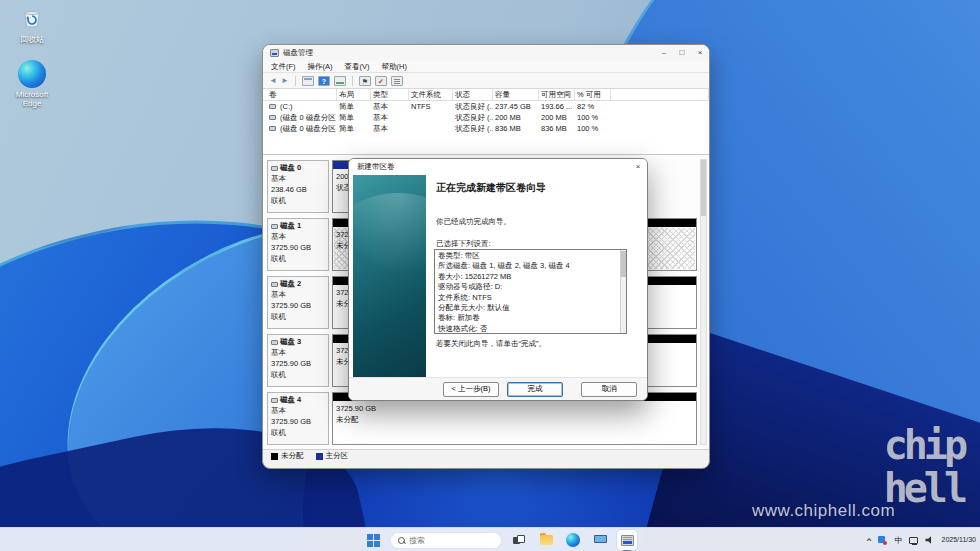 The image size is (980, 551). Describe the element at coordinates (390, 94) in the screenshot. I see `col-type: 类型` at that location.